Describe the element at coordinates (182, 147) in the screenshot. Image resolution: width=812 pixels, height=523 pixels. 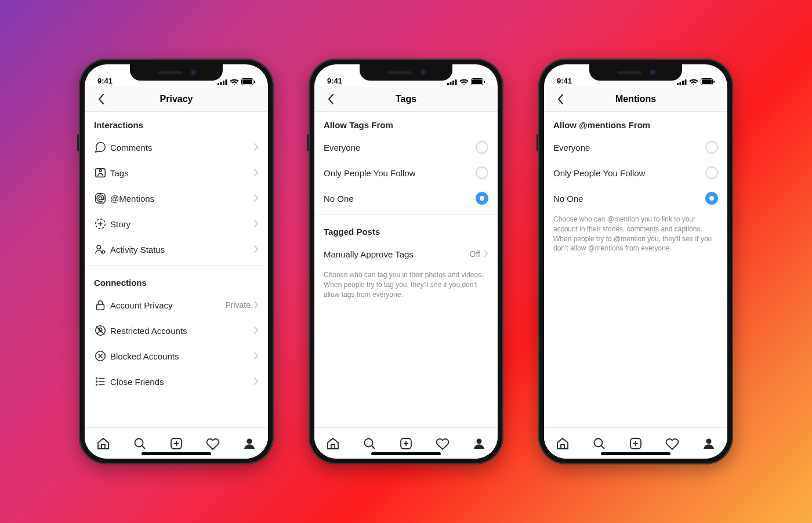
I see `row-label: Comments` at that location.